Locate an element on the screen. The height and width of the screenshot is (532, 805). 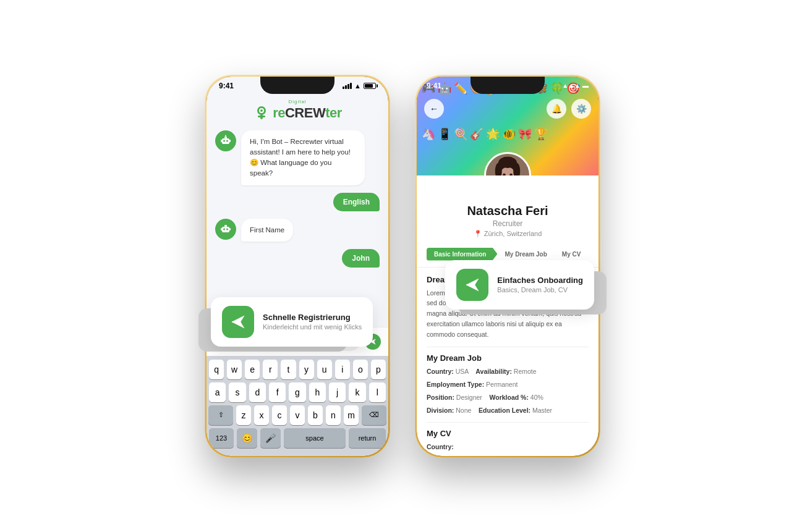
my-dream-job-title: My Dream Job is located at coordinates (508, 358).